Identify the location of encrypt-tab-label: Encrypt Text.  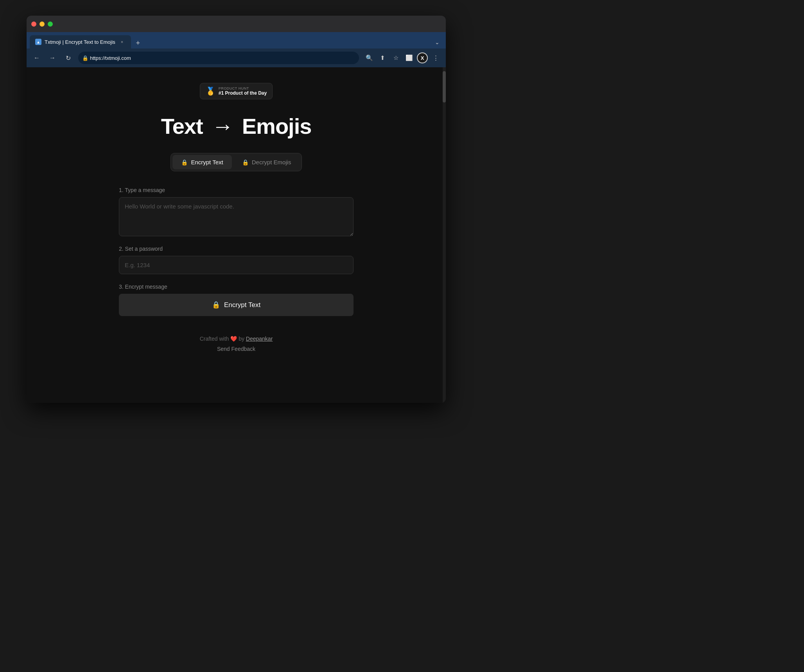
(207, 162).